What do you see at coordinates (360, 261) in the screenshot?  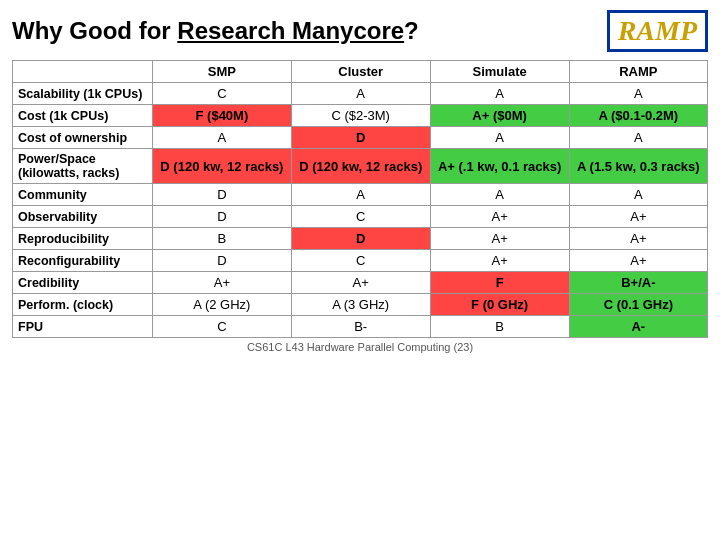 I see `table-row: ReconfigurabilityDCA+A+` at bounding box center [360, 261].